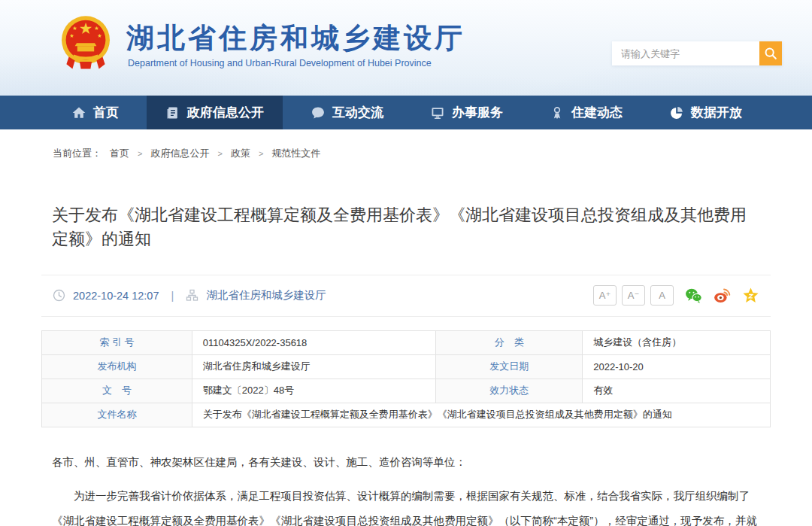 This screenshot has height=526, width=812. I want to click on info-label-issue-date: 发文日期, so click(510, 366).